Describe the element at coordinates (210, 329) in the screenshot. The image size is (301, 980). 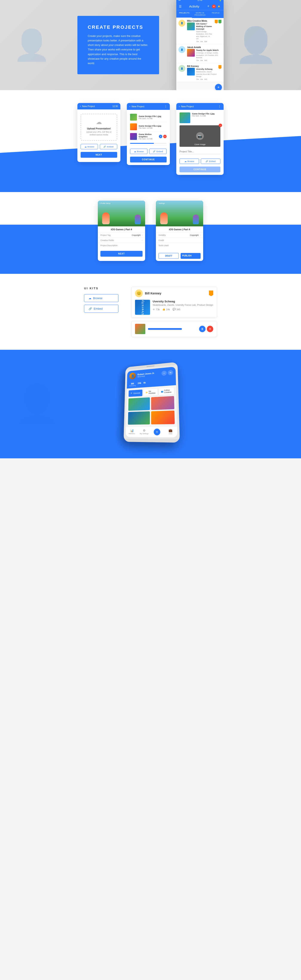
I see `cancel-upload-button: ✕` at that location.